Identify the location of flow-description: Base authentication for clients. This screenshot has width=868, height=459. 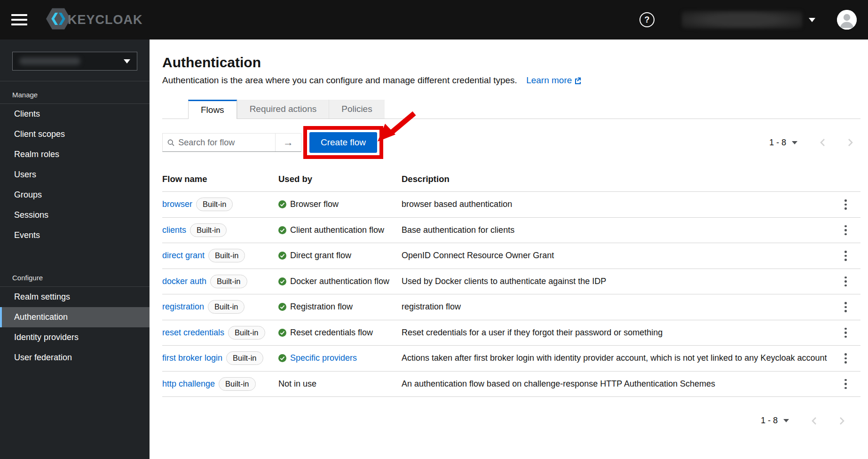
(621, 230).